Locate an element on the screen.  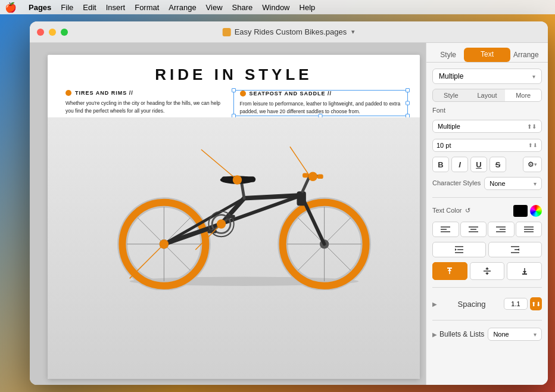
multiple-dropdown: Multiple ▾ is located at coordinates (487, 76).